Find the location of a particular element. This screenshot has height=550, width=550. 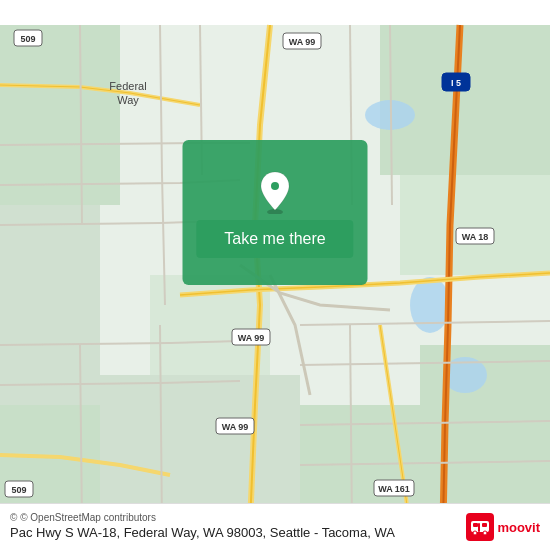

svg-text: Way is located at coordinates (128, 100).